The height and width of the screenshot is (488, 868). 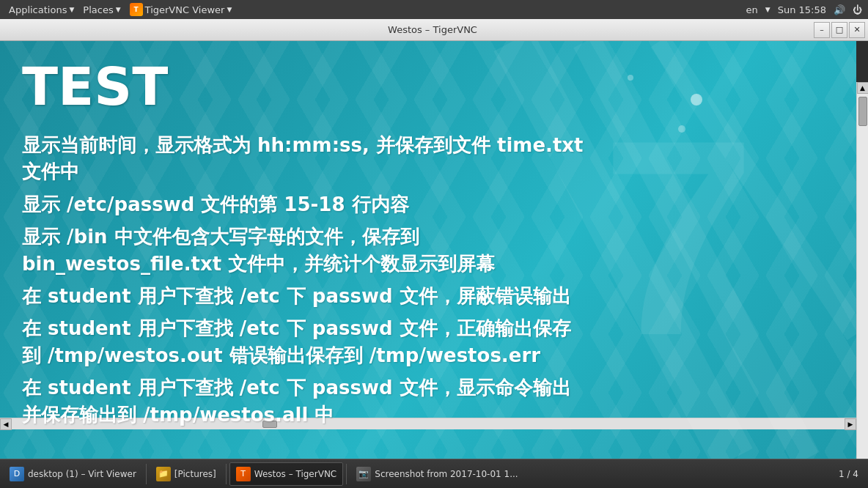 I want to click on screenshot-icon: 📷, so click(x=364, y=474).